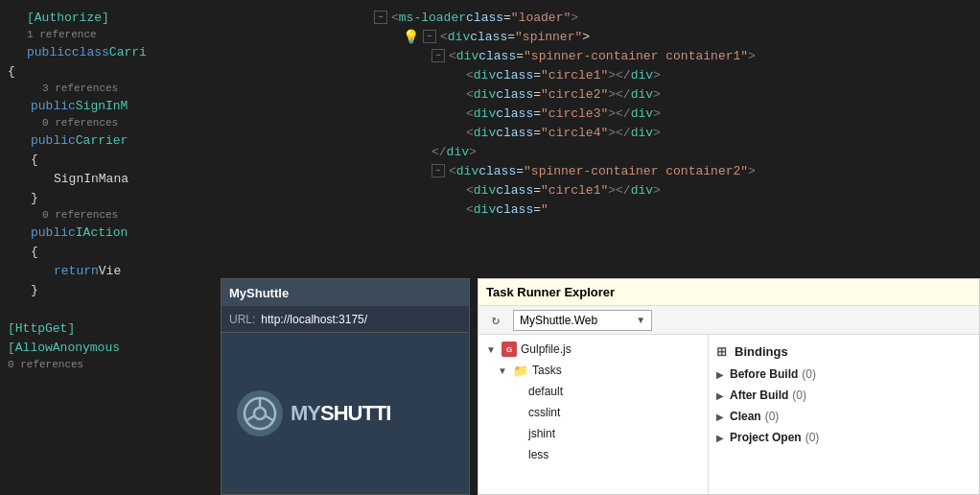 This screenshot has width=980, height=495. Describe the element at coordinates (68, 17) in the screenshot. I see `code-text: [Authorize]` at that location.